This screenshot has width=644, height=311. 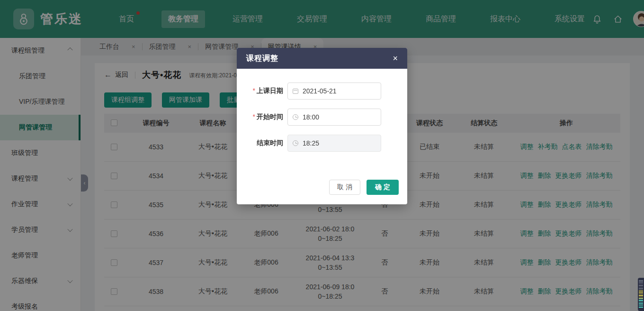 What do you see at coordinates (270, 117) in the screenshot?
I see `field-label-text: 开始时间` at bounding box center [270, 117].